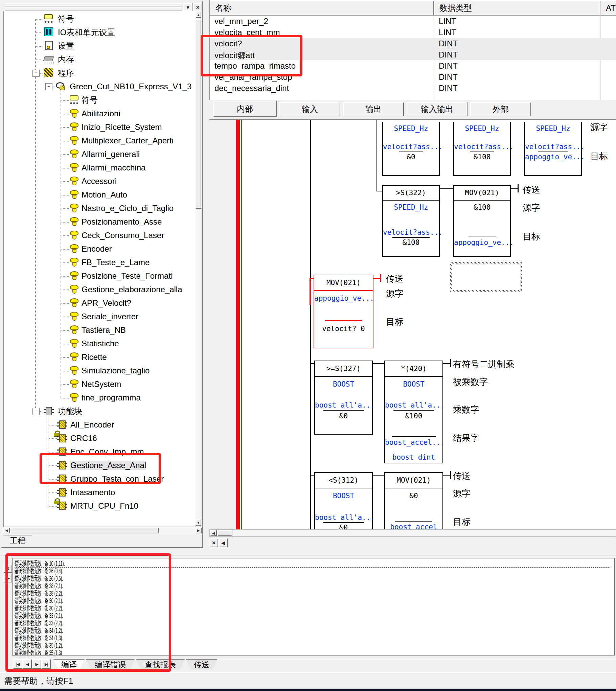 The width and height of the screenshot is (616, 691). What do you see at coordinates (100, 236) in the screenshot?
I see `tree-item-Ceck_Consumo_Laser: Ceck_Consumo_Laser` at bounding box center [100, 236].